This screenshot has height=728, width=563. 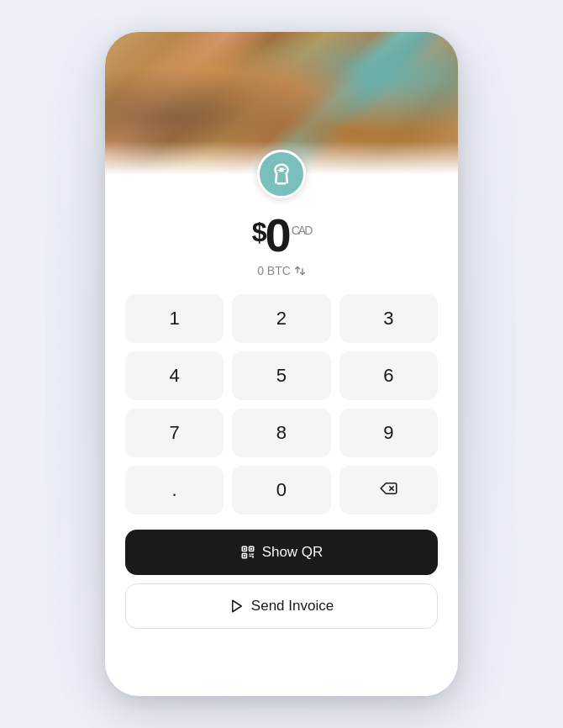 What do you see at coordinates (175, 319) in the screenshot?
I see `key-1: 1` at bounding box center [175, 319].